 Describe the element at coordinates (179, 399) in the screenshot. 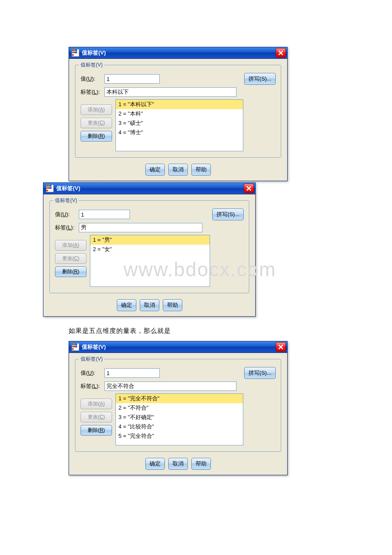

I see `list-item: 1 = "完全不符合"` at that location.